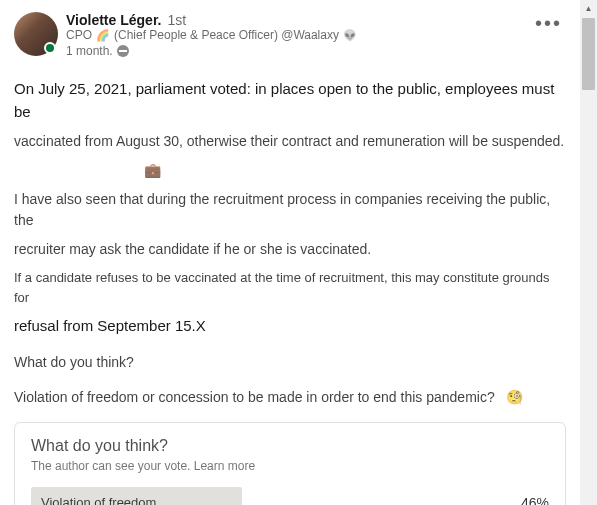 The width and height of the screenshot is (597, 505). I want to click on scrollbar-thumb, so click(588, 54).